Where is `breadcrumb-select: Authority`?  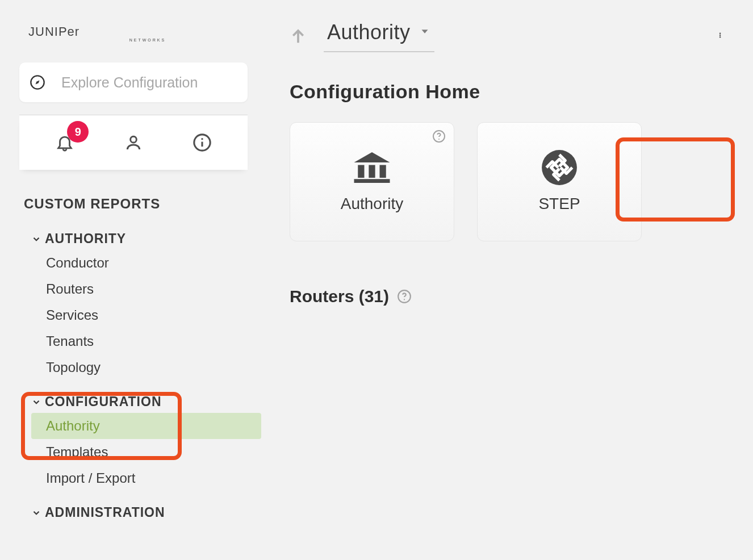
breadcrumb-select: Authority is located at coordinates (379, 36).